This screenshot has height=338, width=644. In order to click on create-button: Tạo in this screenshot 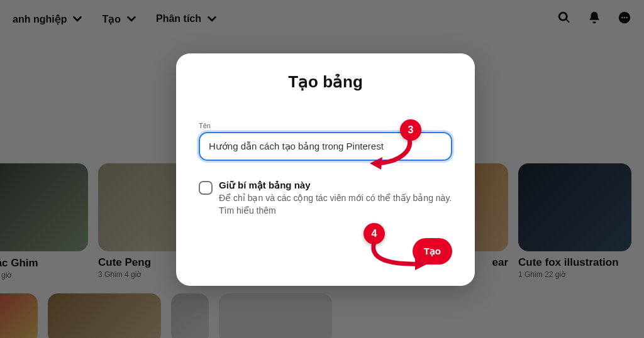, I will do `click(433, 251)`.